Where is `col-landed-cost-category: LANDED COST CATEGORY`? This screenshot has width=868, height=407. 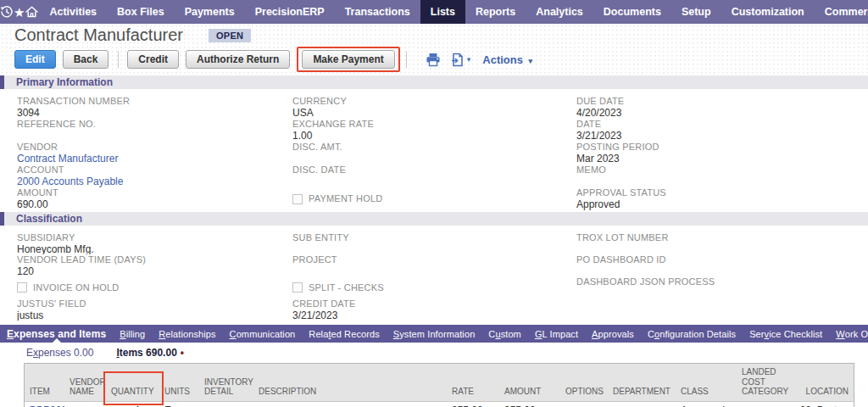 col-landed-cost-category: LANDED COST CATEGORY is located at coordinates (764, 382).